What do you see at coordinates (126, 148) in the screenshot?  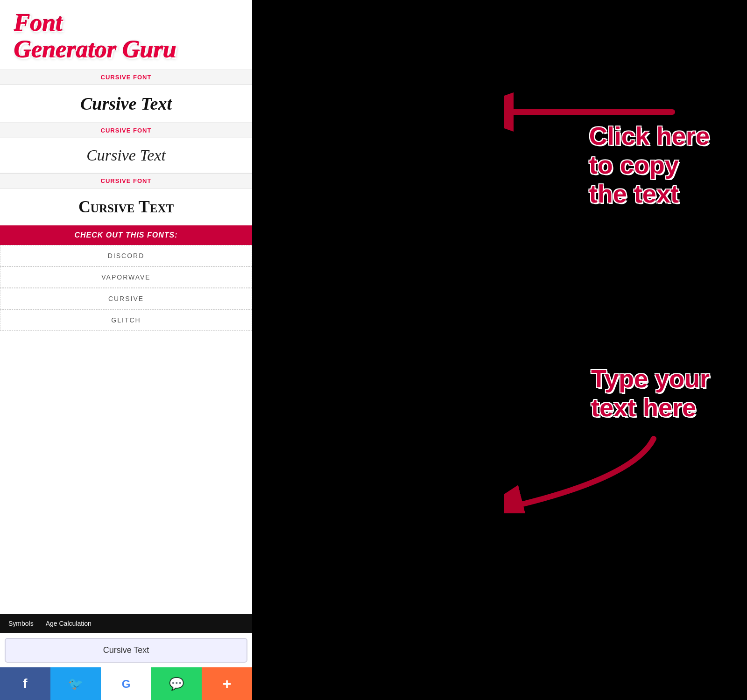 I see `font-card-2: CURSIVE FONT Cursive Text` at bounding box center [126, 148].